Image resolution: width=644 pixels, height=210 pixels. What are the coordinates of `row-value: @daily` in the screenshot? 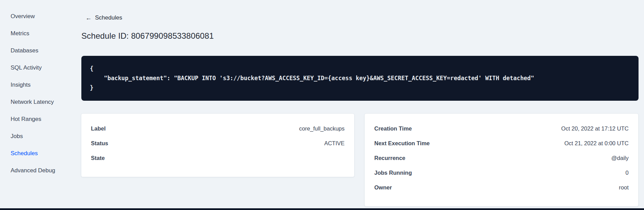 It's located at (620, 158).